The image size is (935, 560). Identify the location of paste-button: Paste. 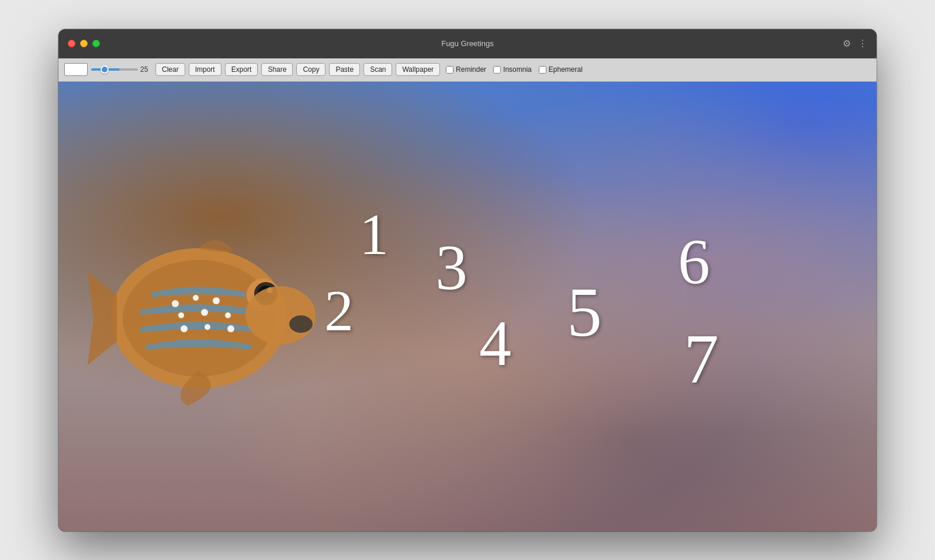
(345, 69).